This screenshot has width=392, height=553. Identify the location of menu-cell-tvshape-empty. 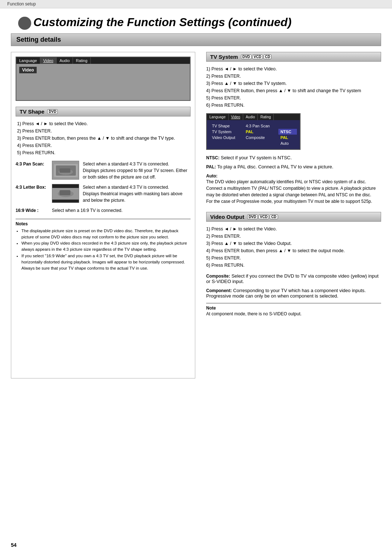
(287, 126).